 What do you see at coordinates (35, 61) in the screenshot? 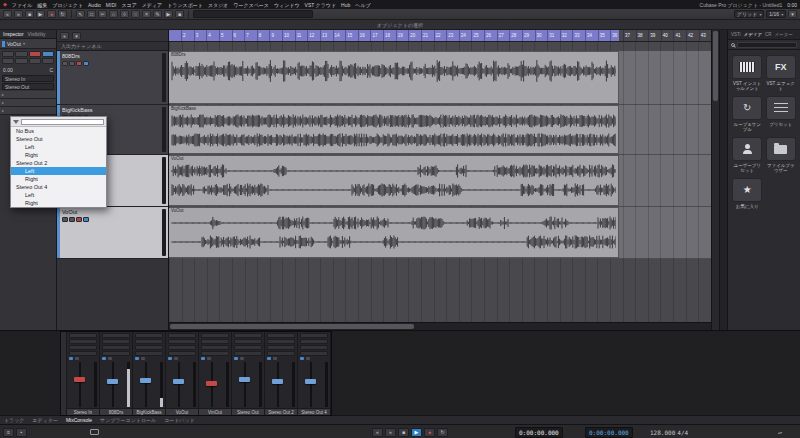
I see `freeze-button` at bounding box center [35, 61].